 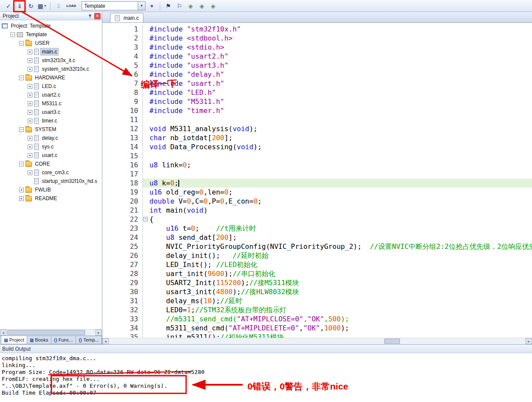 I want to click on fold-collapse-icon: −, so click(x=146, y=219).